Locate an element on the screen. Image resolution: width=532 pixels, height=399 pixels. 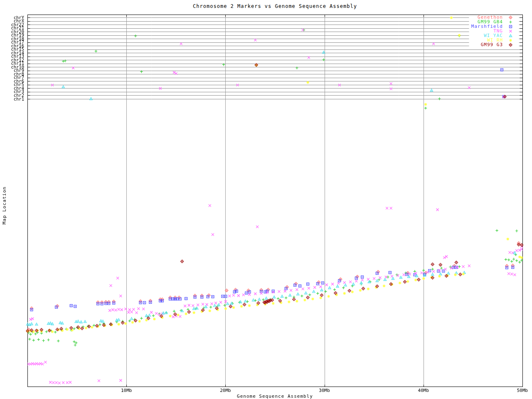
x-axis-label-40Mb: 40Mb is located at coordinates (424, 391).